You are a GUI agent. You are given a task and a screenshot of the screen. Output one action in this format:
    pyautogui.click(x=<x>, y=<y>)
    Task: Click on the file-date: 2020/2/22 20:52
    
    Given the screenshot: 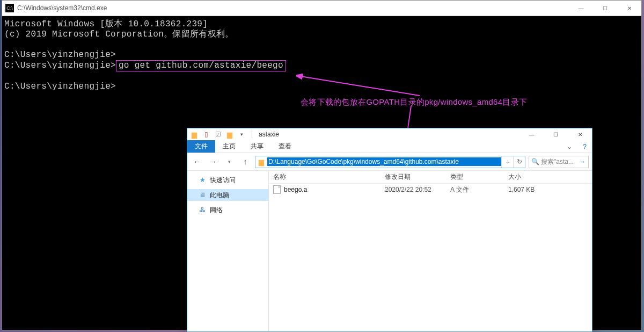 What is the action you would take?
    pyautogui.click(x=413, y=190)
    